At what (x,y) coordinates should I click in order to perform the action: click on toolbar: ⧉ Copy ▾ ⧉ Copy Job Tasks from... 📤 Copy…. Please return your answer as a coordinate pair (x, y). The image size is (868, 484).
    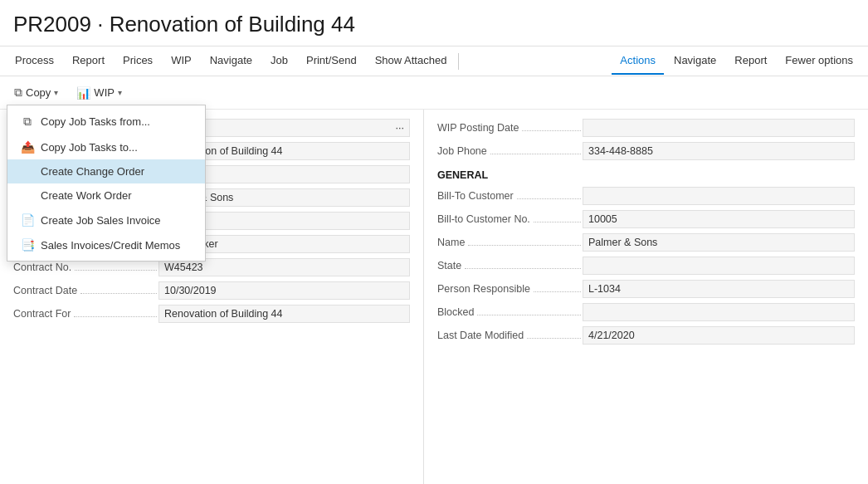
    Looking at the image, I should click on (434, 93).